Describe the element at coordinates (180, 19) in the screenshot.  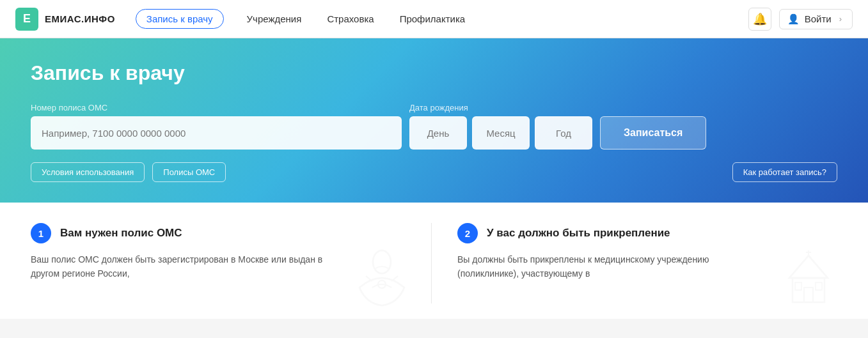
I see `nav-link-appointment: Запись к врачу` at that location.